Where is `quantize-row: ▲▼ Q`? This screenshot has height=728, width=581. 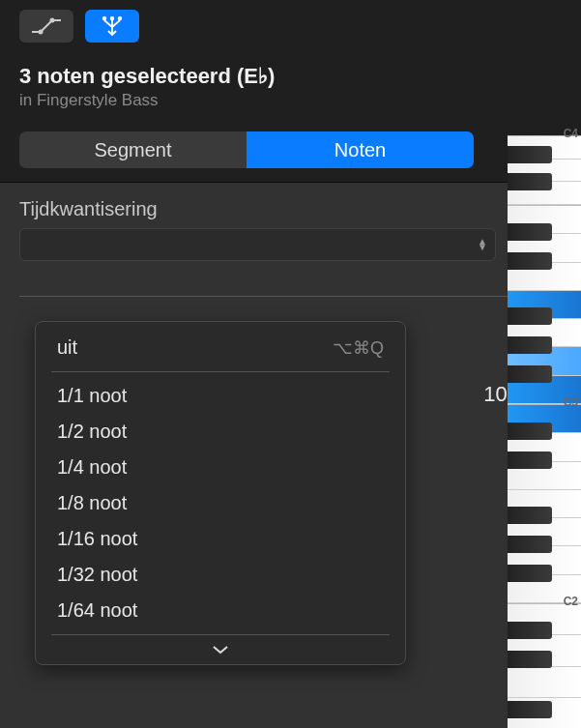 quantize-row: ▲▼ Q is located at coordinates (290, 245).